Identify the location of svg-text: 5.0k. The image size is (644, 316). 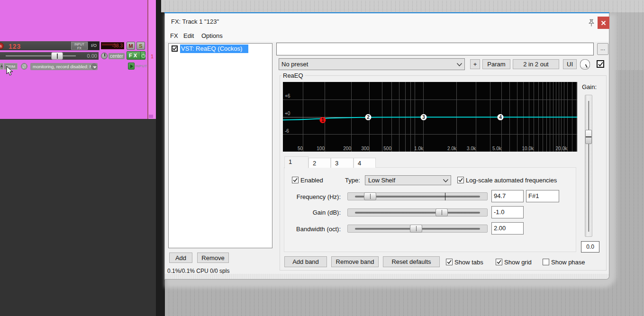
(497, 149).